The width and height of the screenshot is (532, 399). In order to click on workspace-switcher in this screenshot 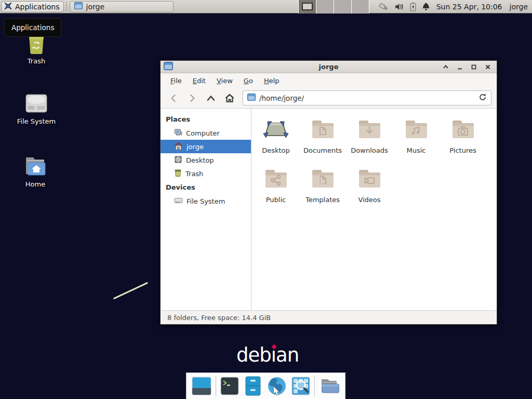, I will do `click(334, 7)`.